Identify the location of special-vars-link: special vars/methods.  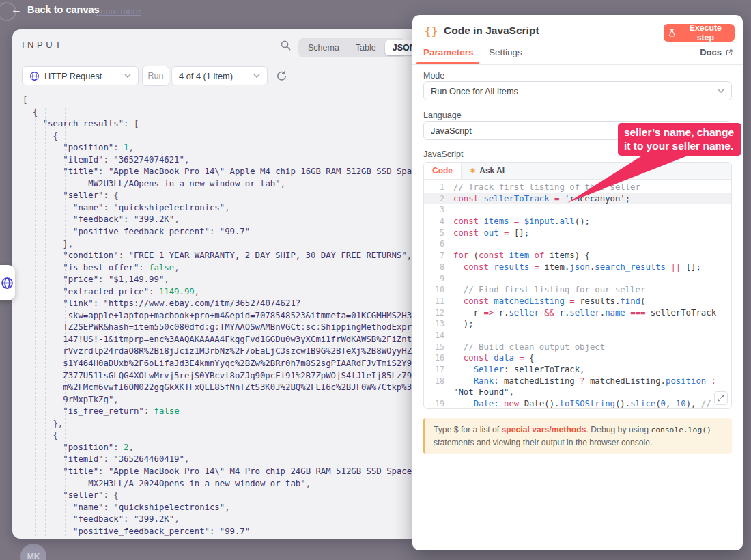
(544, 430).